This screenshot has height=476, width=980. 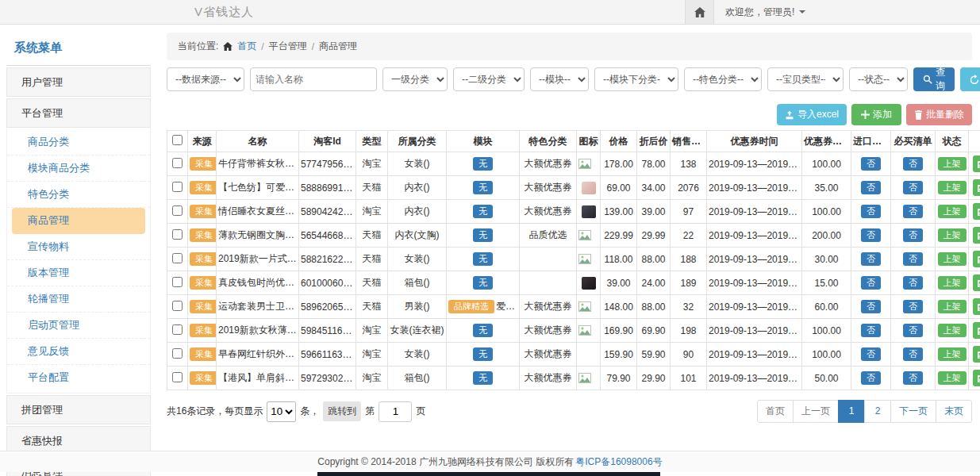 I want to click on sidebar-subitem: 意见反馈, so click(x=79, y=352).